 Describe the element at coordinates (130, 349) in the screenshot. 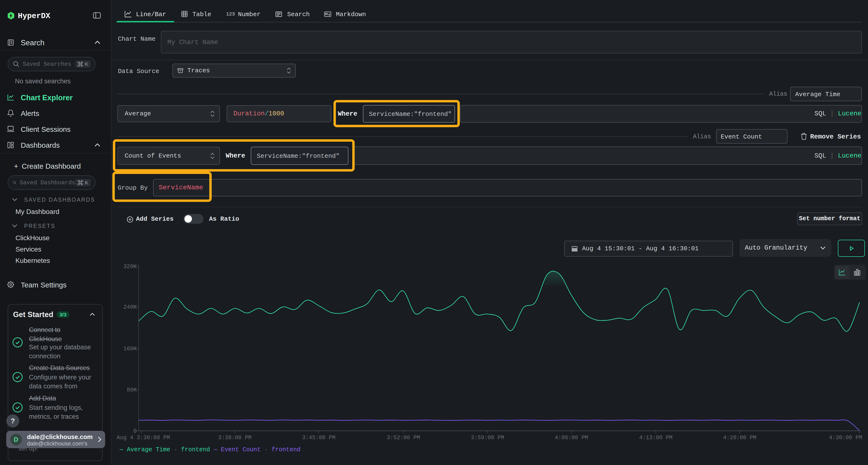

I see `svg-text: 160K` at that location.